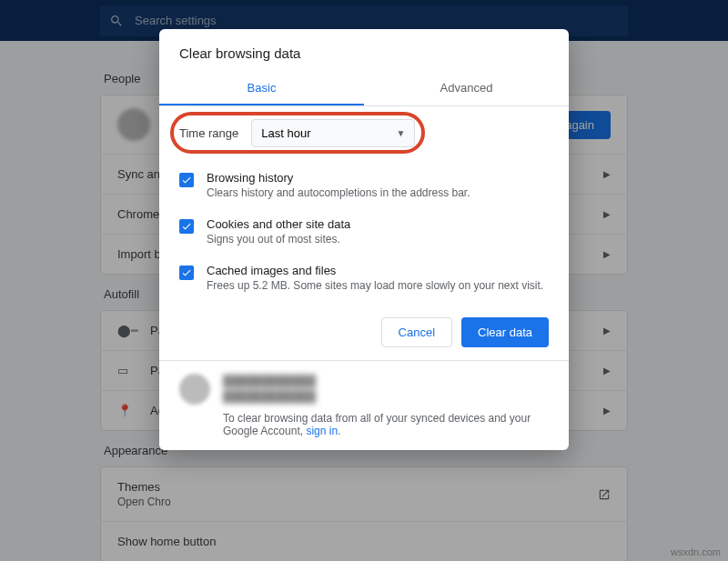 This screenshot has width=728, height=561. Describe the element at coordinates (333, 133) in the screenshot. I see `time-range-select: Last hour ▼` at that location.